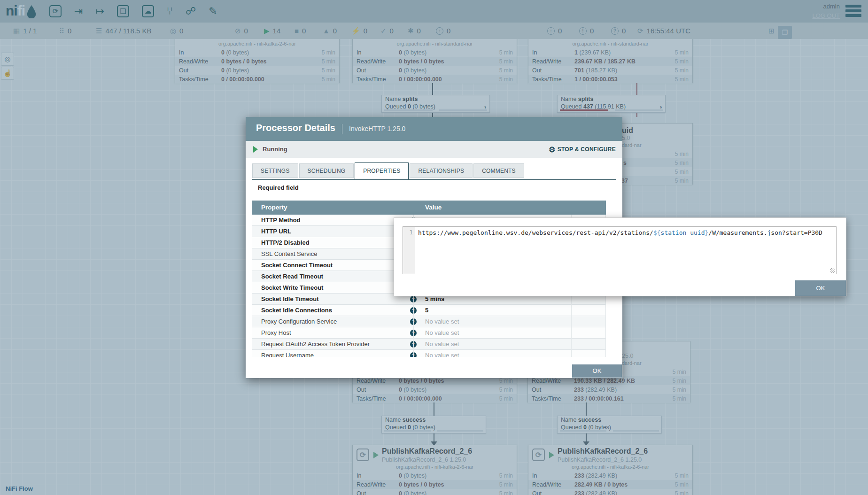  What do you see at coordinates (381, 171) in the screenshot?
I see `tab-properties: PROPERTIES` at bounding box center [381, 171].